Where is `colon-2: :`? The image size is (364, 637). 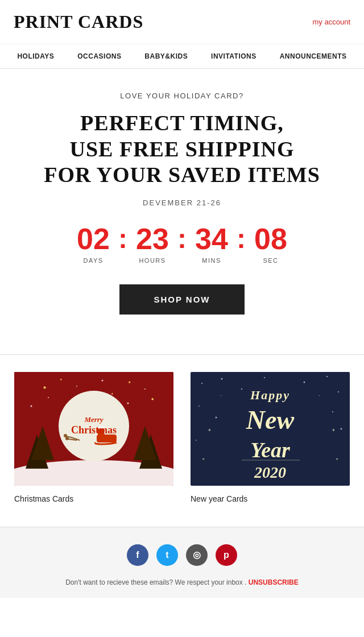 colon-2: : is located at coordinates (182, 239).